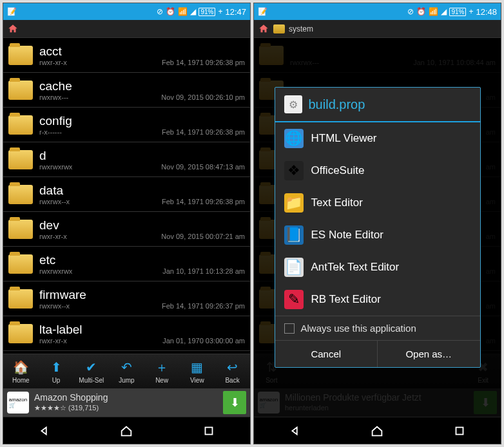 Image resolution: width=504 pixels, height=447 pixels. Describe the element at coordinates (56, 371) in the screenshot. I see `toolbar-up-button: ⬆Up` at that location.